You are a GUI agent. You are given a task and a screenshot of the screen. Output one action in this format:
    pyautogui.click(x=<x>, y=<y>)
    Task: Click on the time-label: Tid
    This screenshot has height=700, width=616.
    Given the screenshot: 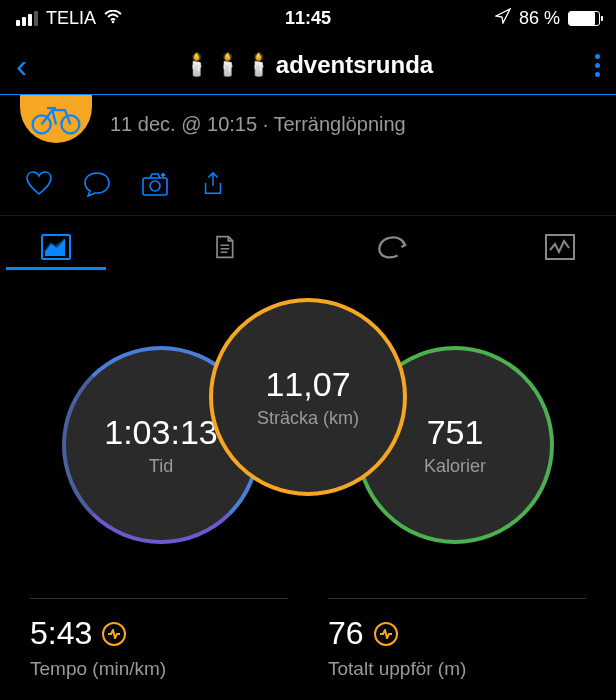 What is the action you would take?
    pyautogui.click(x=161, y=466)
    